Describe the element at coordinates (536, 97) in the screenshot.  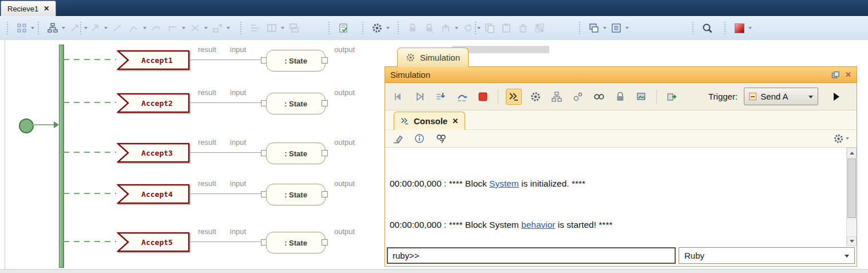
I see `simulation-options-button` at that location.